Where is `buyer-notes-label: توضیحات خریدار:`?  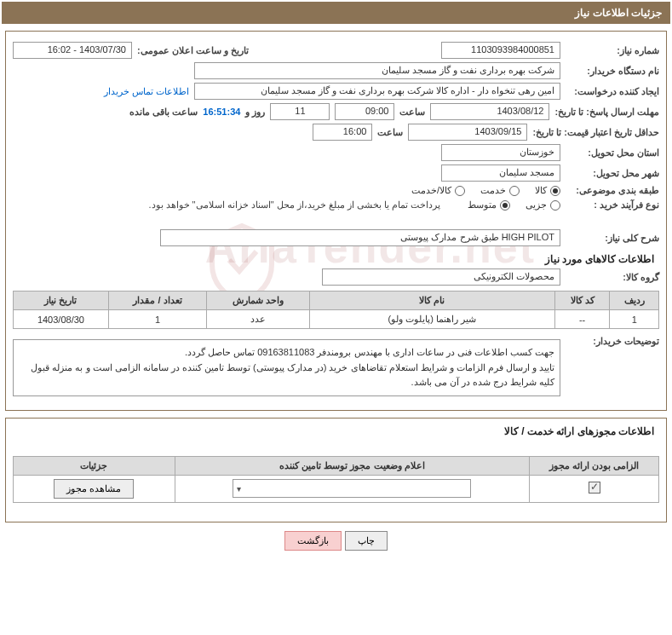 buyer-notes-label: توضیحات خریدار: is located at coordinates (612, 341).